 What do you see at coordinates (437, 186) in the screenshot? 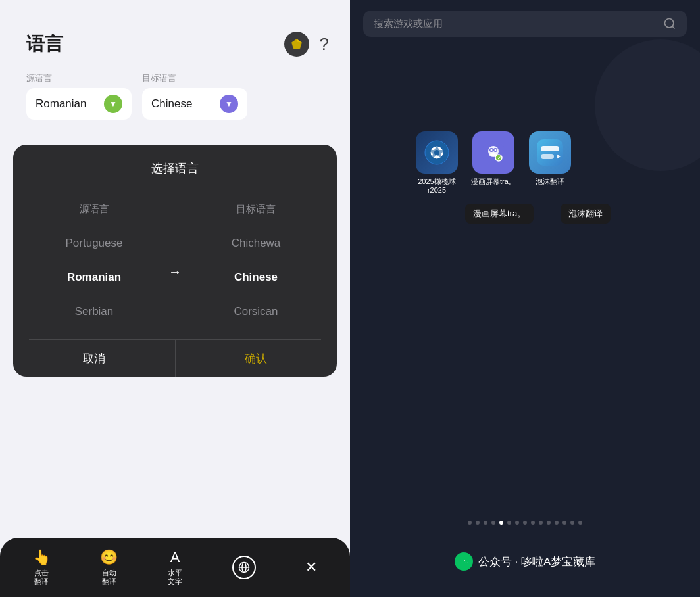
I see `app-label-soccer: 2025橄榄球r2025` at bounding box center [437, 186].